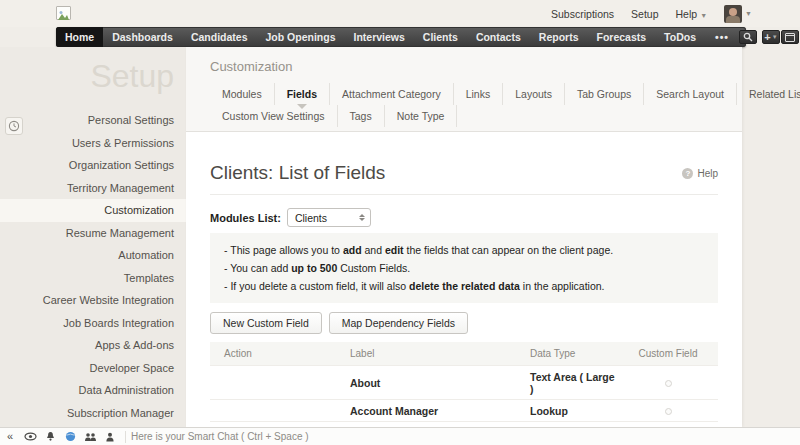  What do you see at coordinates (567, 411) in the screenshot?
I see `cell-data-type: Lookup` at bounding box center [567, 411].